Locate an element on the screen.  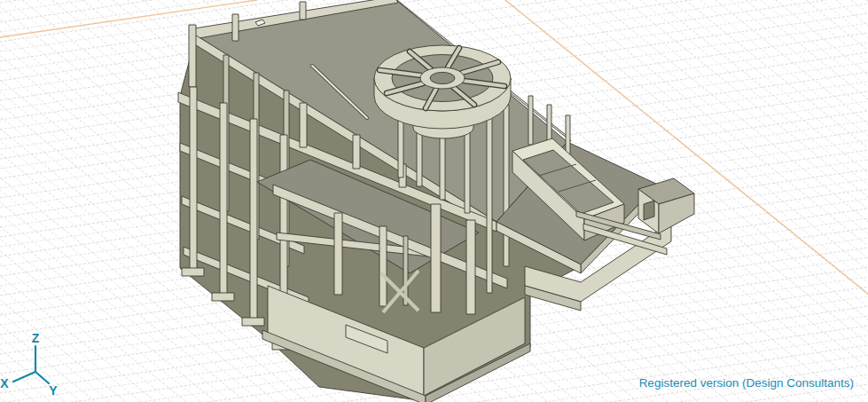
discharge-notch is located at coordinates (649, 210).